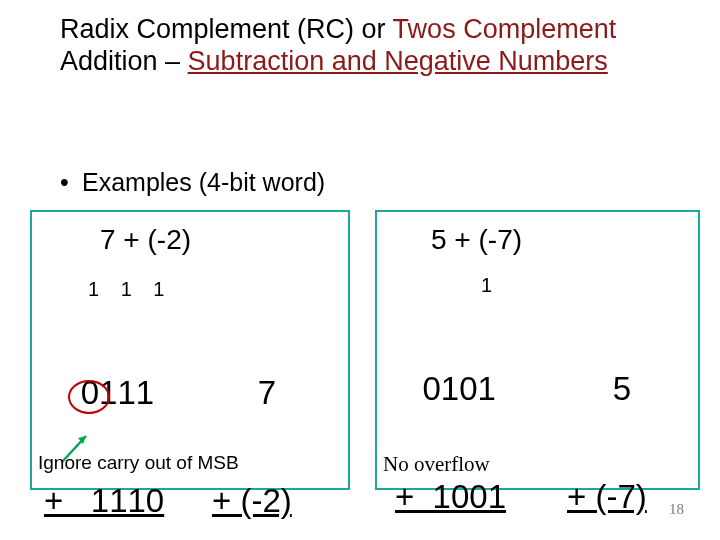 This screenshot has height=540, width=720. I want to click on ex2-dec-row2: + (-7), so click(607, 497).